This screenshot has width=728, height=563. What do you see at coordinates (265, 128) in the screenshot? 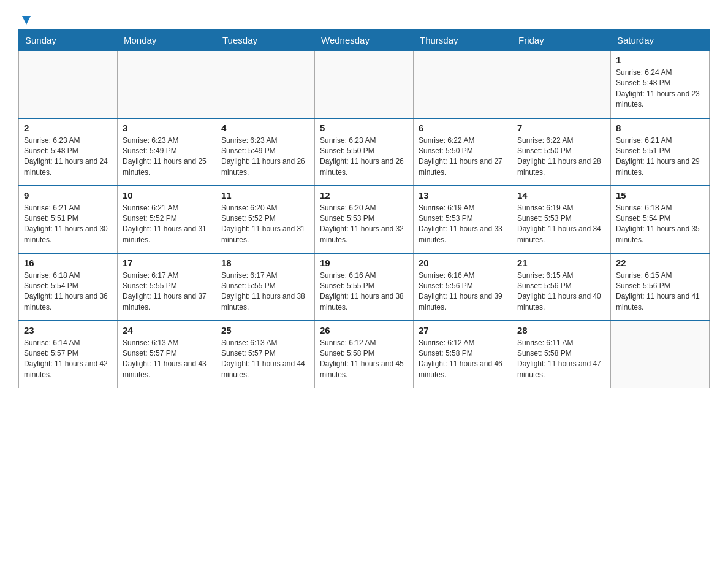
I see `day-number: 4` at bounding box center [265, 128].